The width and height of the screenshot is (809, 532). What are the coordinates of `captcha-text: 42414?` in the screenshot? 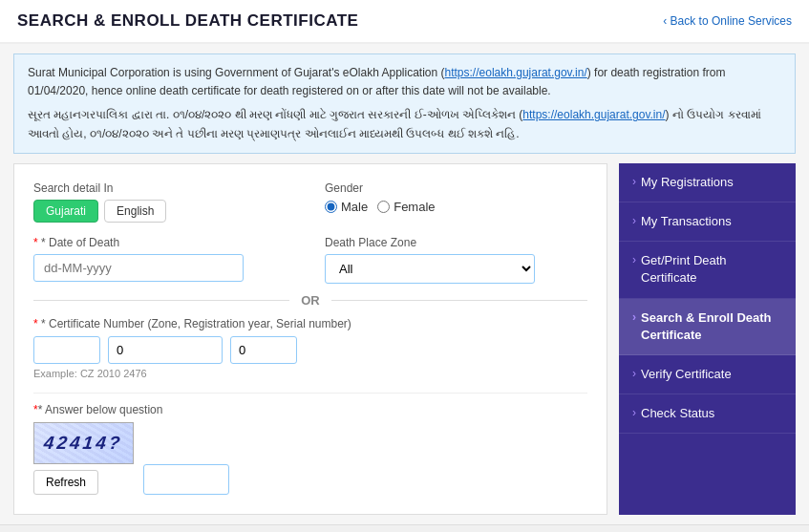 It's located at (84, 443).